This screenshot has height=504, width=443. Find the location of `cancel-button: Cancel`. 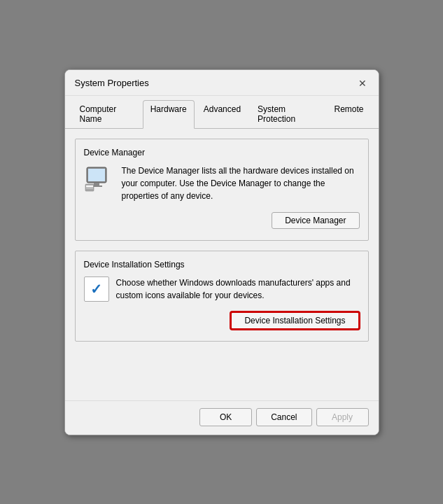

cancel-button: Cancel is located at coordinates (284, 417).